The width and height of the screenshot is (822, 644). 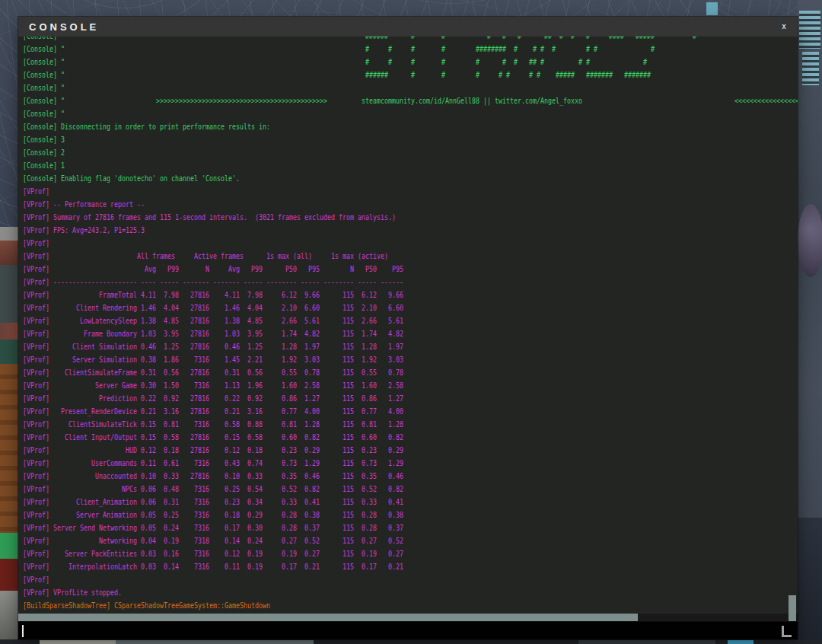 I want to click on console-input, so click(x=408, y=630).